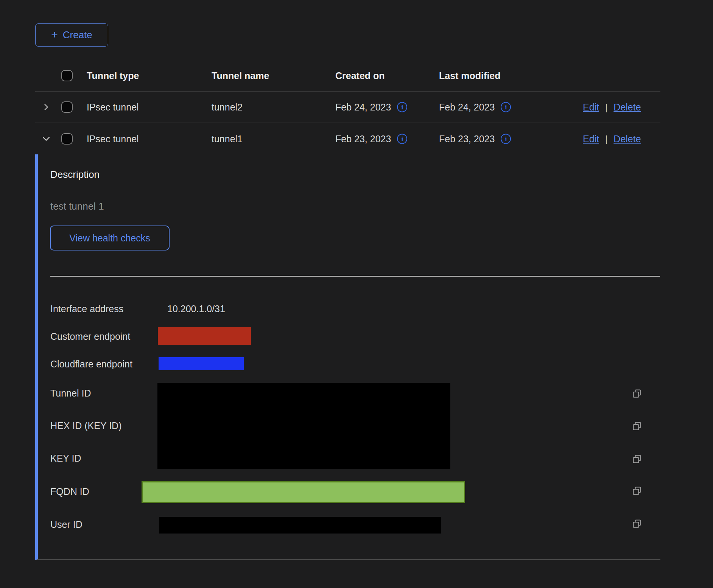  What do you see at coordinates (348, 107) in the screenshot?
I see `table-row: IPsec tunnel tunnel2 Feb 24, 2023 i Feb …` at bounding box center [348, 107].